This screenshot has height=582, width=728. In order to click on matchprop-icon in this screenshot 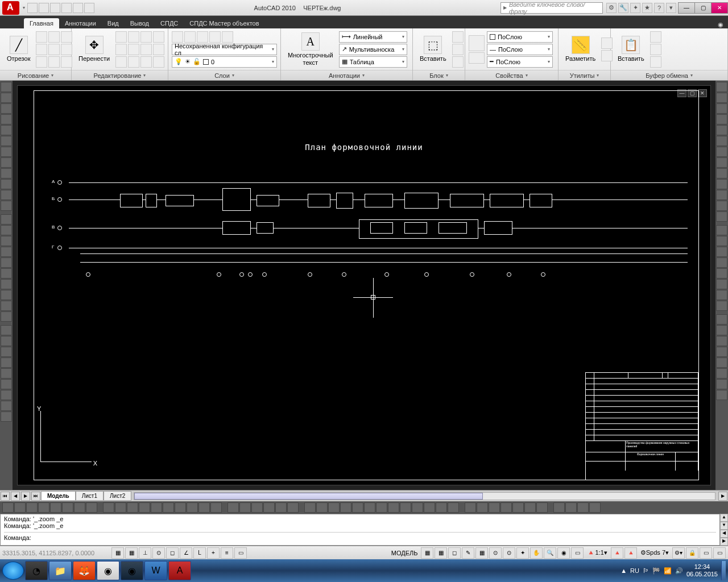, I will do `click(477, 43)`.